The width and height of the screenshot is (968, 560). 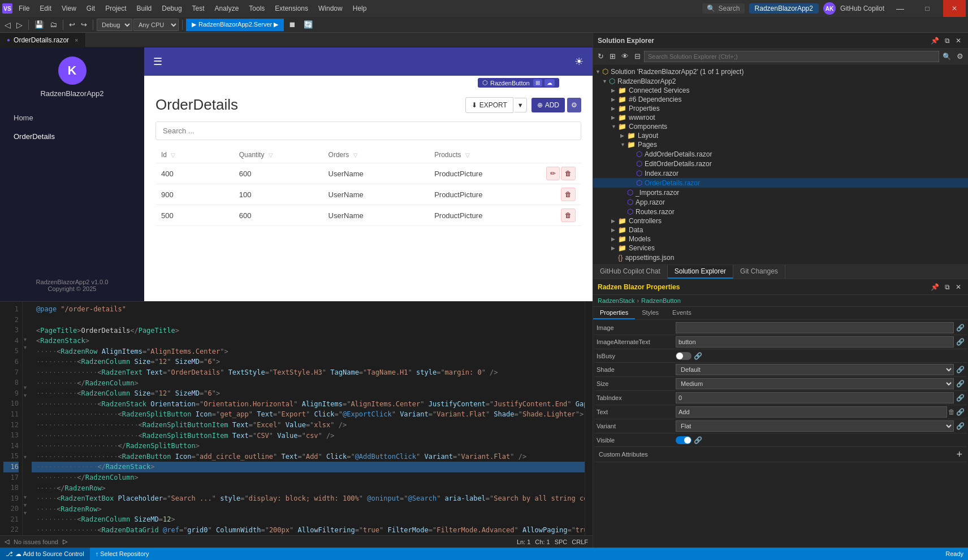 What do you see at coordinates (815, 342) in the screenshot?
I see `prop-input-imagealt` at bounding box center [815, 342].